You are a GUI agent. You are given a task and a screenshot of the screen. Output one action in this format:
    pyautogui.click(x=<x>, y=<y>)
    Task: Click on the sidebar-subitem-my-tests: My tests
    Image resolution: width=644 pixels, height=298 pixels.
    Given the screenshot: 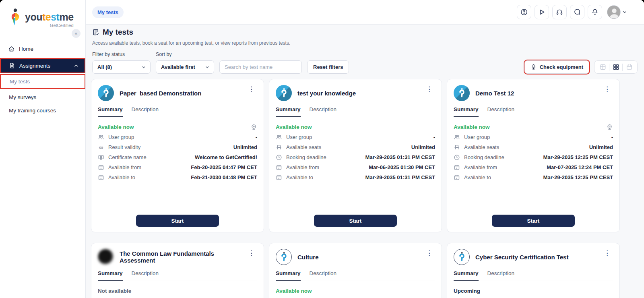 What is the action you would take?
    pyautogui.click(x=43, y=81)
    